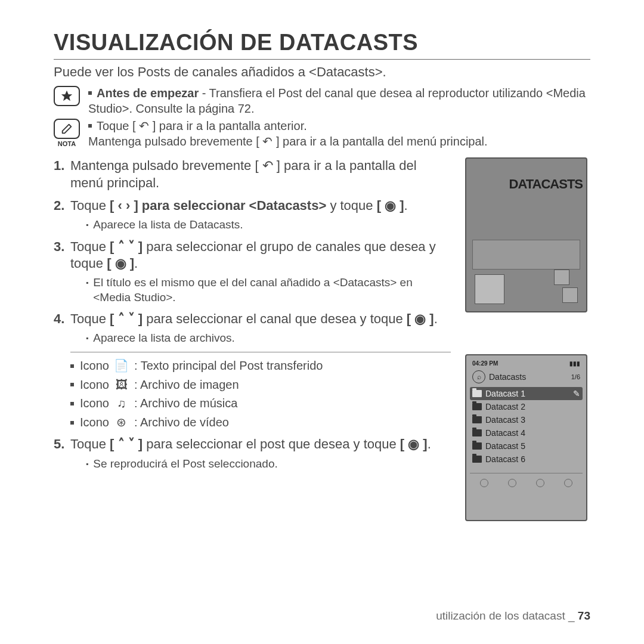  What do you see at coordinates (526, 446) in the screenshot?
I see `list-item: Datacast 5` at bounding box center [526, 446].